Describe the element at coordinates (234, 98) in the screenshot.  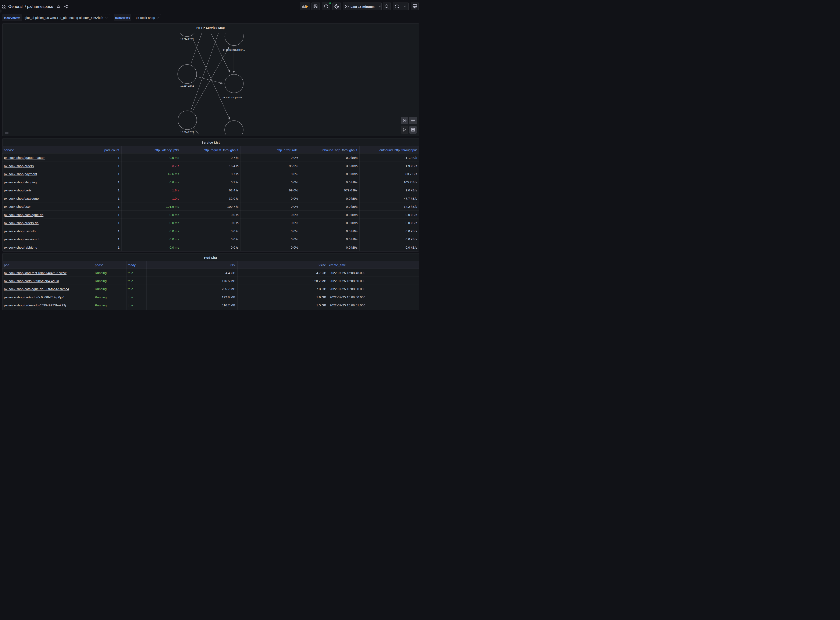
I see `svg-text: px-sock-shop/carts-…` at that location.